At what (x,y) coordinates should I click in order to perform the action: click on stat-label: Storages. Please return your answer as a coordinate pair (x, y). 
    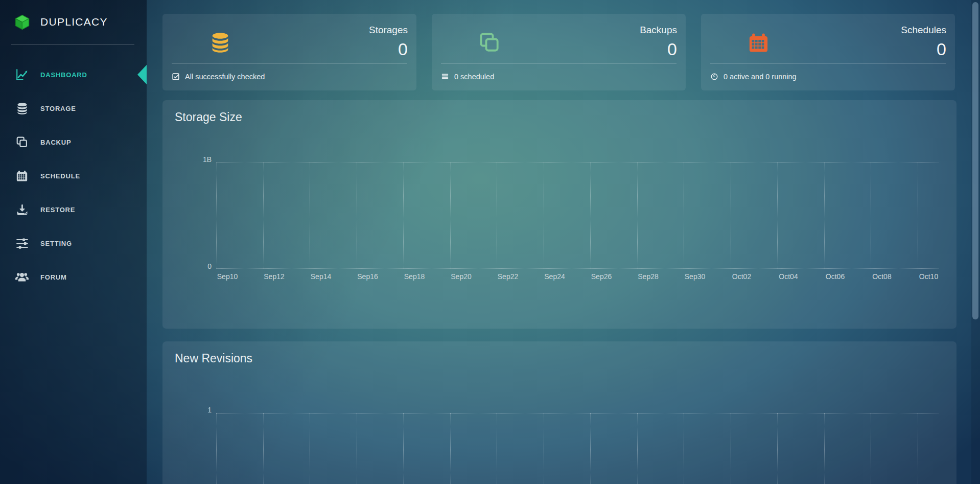
    Looking at the image, I should click on (388, 30).